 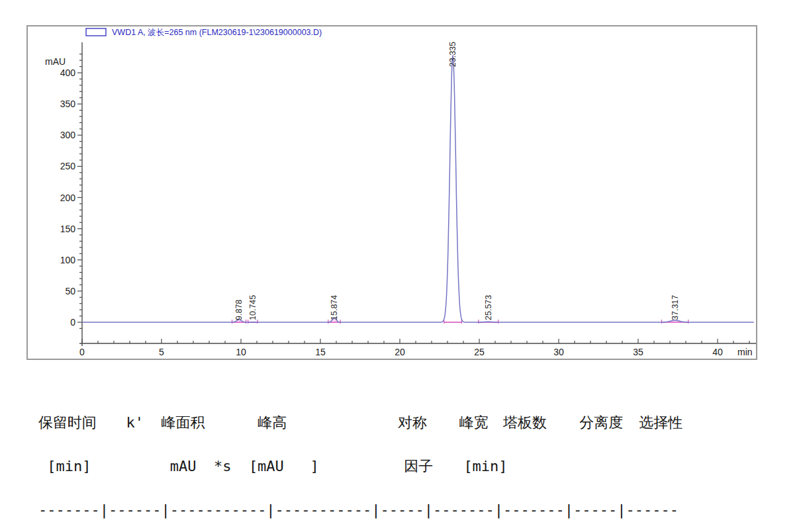 What do you see at coordinates (485, 466) in the screenshot?
I see `col-unit-width-min: [min]` at bounding box center [485, 466].